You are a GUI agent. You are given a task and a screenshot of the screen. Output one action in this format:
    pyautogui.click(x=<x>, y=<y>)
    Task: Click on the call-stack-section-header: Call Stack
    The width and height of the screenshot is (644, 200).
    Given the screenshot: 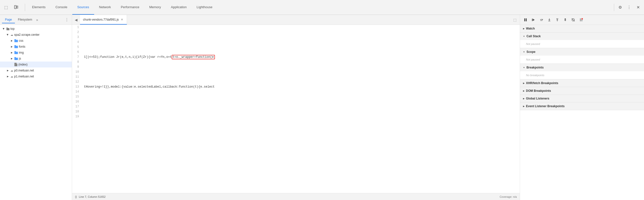 What is the action you would take?
    pyautogui.click(x=582, y=36)
    